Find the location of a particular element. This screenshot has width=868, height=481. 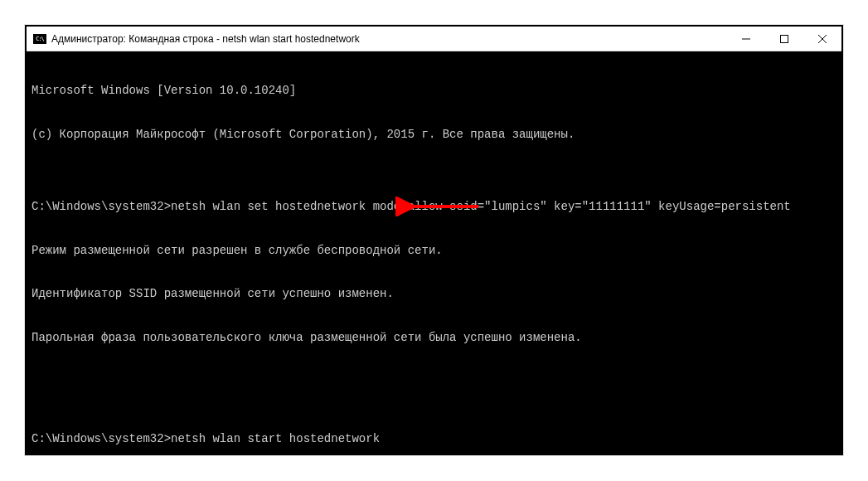

terminal-line: Парольная фраза пользовательского ключа … is located at coordinates (434, 338).